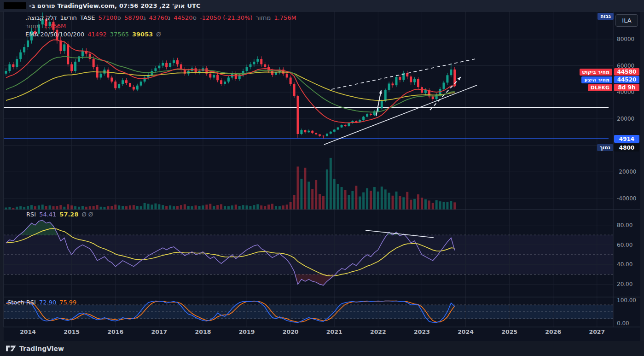 The image size is (644, 356). What do you see at coordinates (41, 349) in the screenshot?
I see `tradingview-brand: TradingView` at bounding box center [41, 349].